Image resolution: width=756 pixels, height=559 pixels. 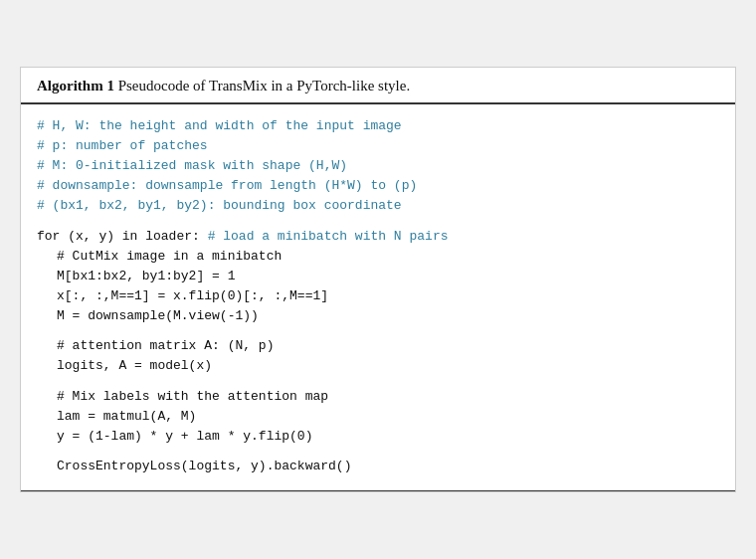 What do you see at coordinates (378, 206) in the screenshot?
I see `comment-line-5: # (bx1, bx2, by1, by2): bounding box coo…` at bounding box center [378, 206].